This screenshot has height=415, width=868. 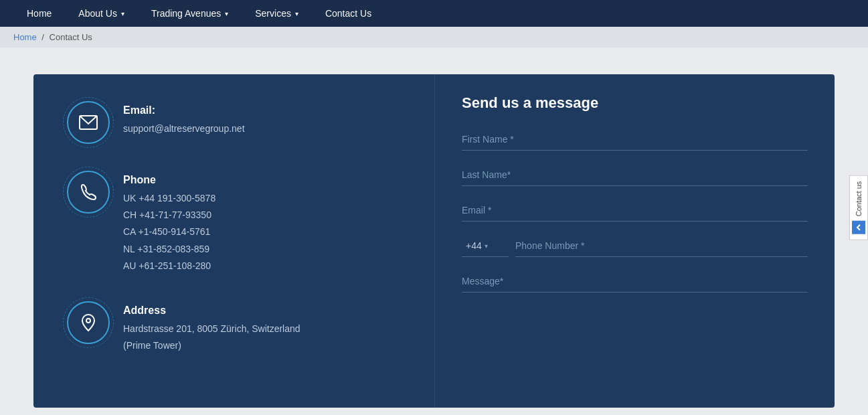 What do you see at coordinates (211, 337) in the screenshot?
I see `address-value: Hardstrasse 201, 8005 Zürich, Switzerlan…` at bounding box center [211, 337].